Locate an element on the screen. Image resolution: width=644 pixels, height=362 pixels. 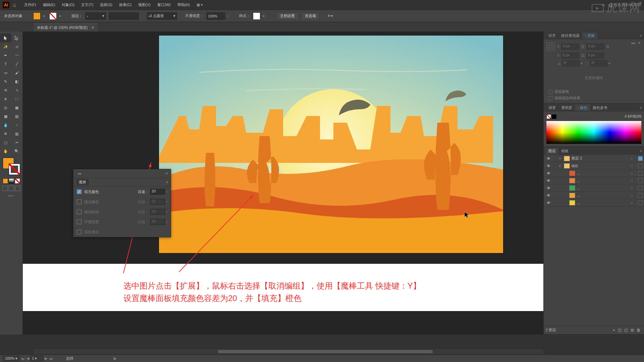
magic-wand-tool: ✨ is located at coordinates (6, 47).